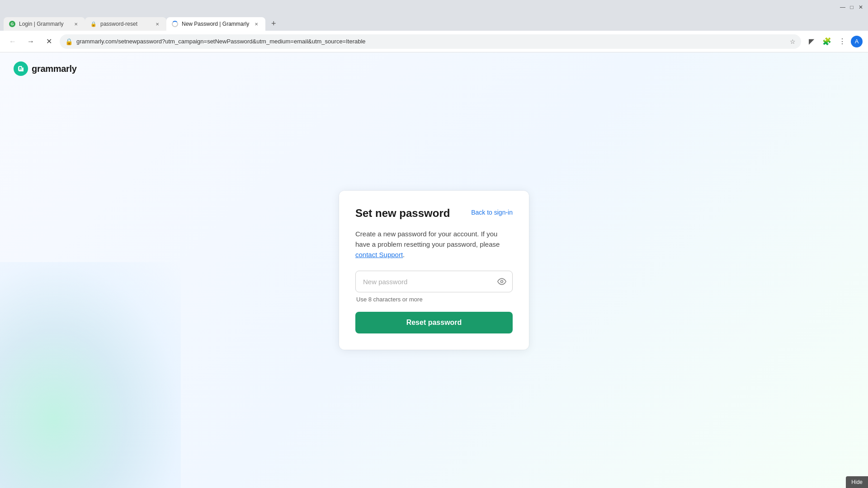  Describe the element at coordinates (157, 24) in the screenshot. I see `tab2-close-button: ✕` at that location.